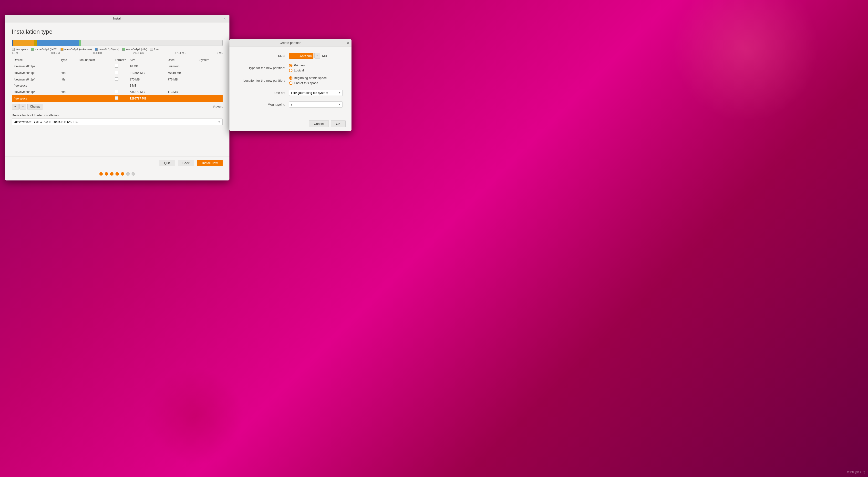 The image size is (868, 477). What do you see at coordinates (117, 98) in the screenshot?
I see `table-row-selected: free space 1296787 MB` at bounding box center [117, 98].